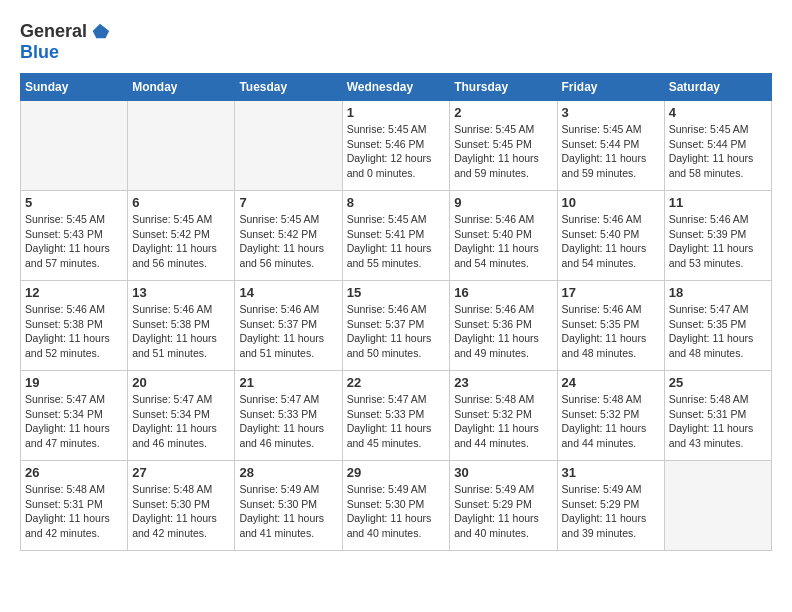 This screenshot has width=792, height=612. I want to click on day-number: 16, so click(503, 292).